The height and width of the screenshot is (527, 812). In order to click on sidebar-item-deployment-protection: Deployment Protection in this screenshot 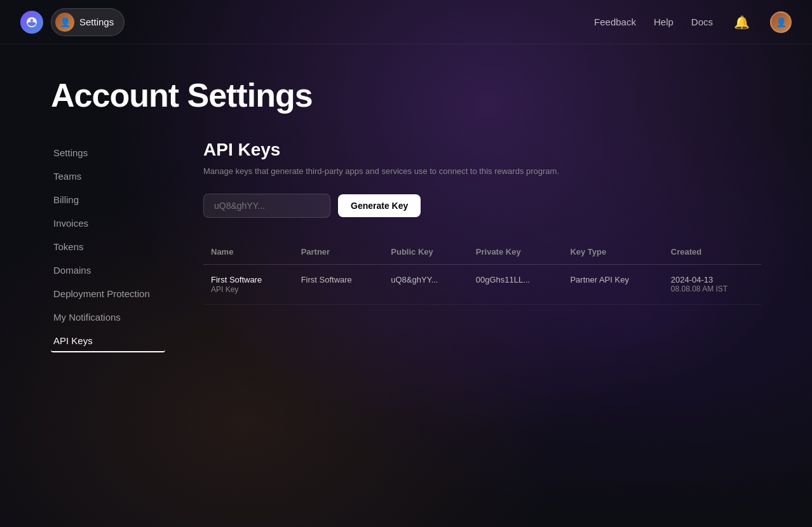, I will do `click(108, 293)`.